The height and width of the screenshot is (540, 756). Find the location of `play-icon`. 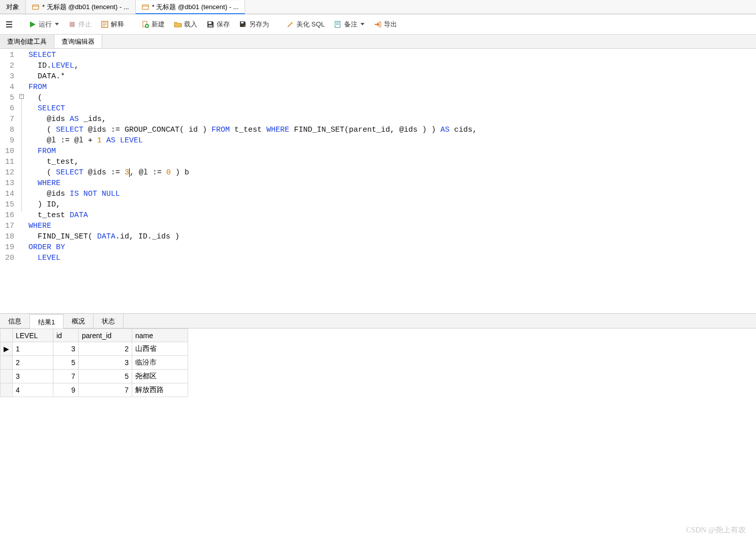

play-icon is located at coordinates (33, 24).